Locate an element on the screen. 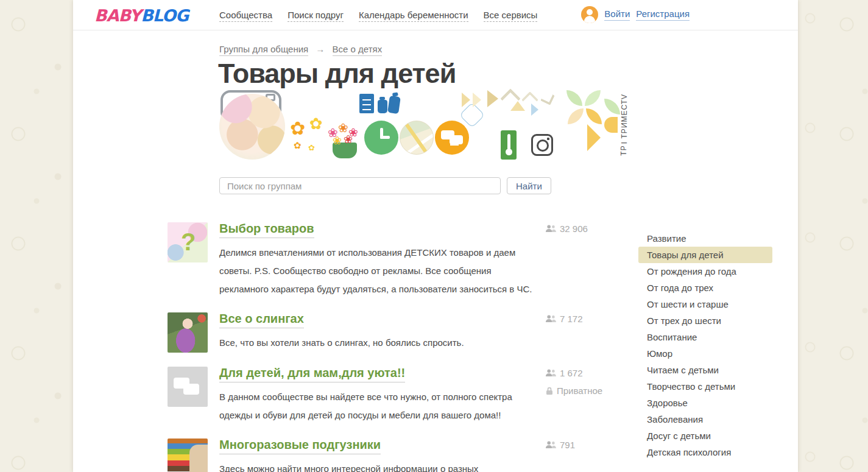 This screenshot has height=472, width=868. nav-all-services: Все сервисы is located at coordinates (510, 16).